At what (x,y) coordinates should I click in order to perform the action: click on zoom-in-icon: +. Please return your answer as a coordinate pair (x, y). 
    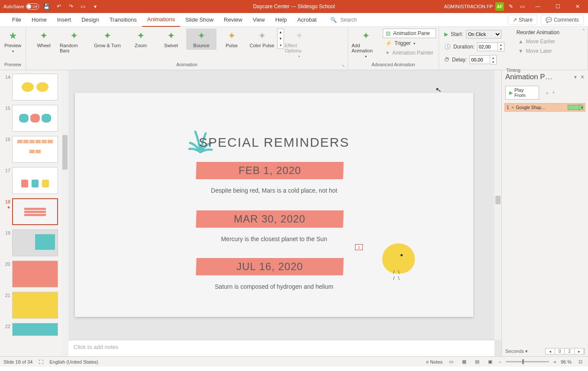
    Looking at the image, I should click on (555, 362).